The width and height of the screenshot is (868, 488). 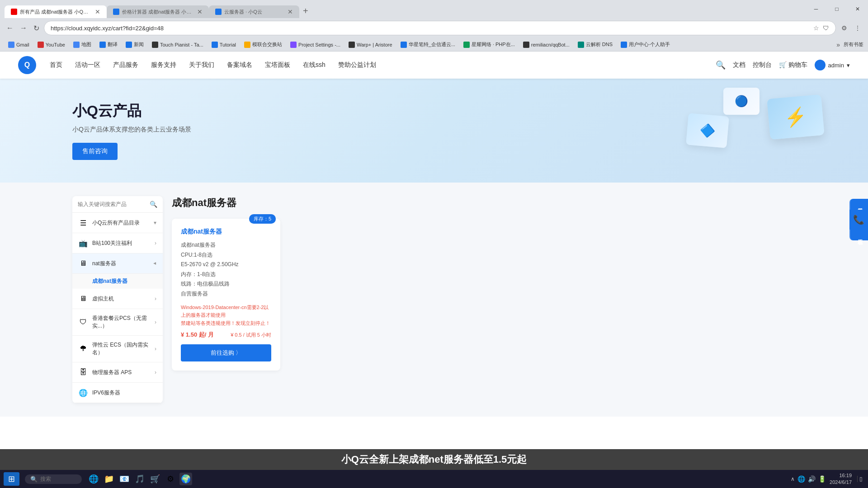 I want to click on sidebar-item-ecs: 🌩 弹性云 ECS（国内需实名） ›, so click(x=118, y=349).